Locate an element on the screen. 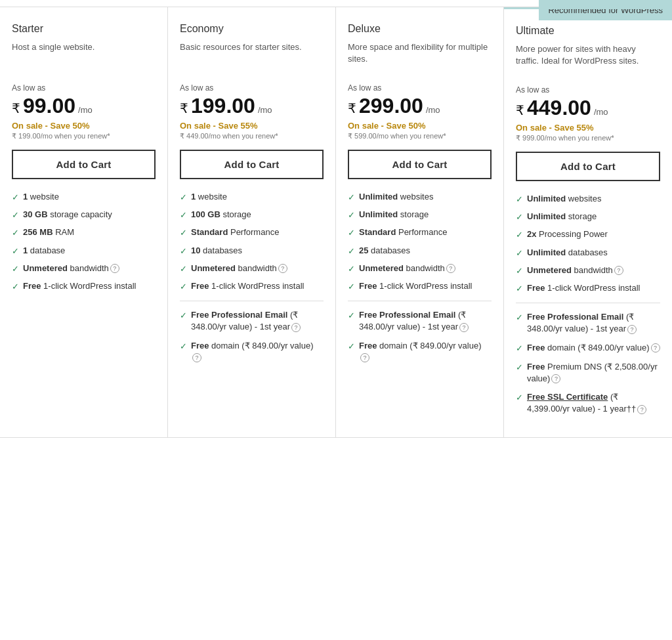 The width and height of the screenshot is (672, 640). price-per-deluxe: /mo is located at coordinates (433, 110).